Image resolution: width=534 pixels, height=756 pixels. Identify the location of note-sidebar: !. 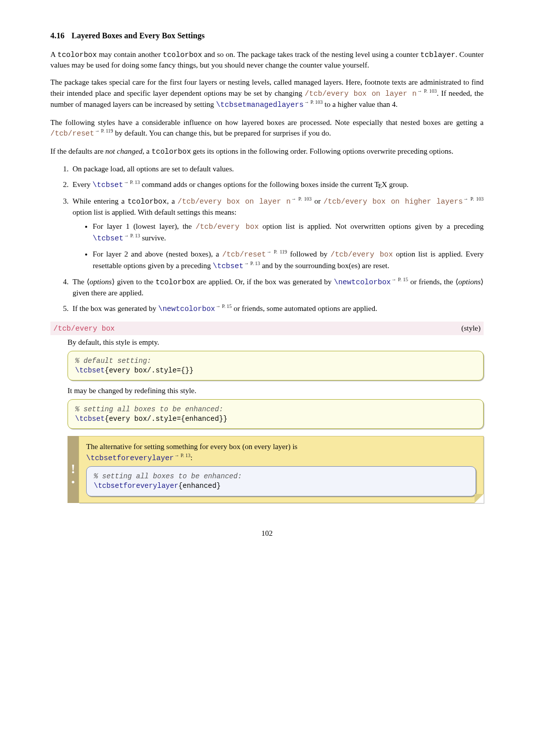
(73, 470).